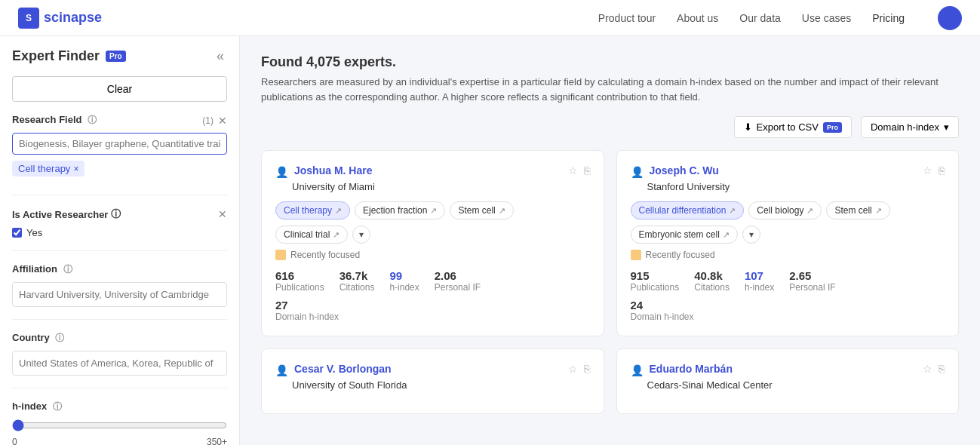 The height and width of the screenshot is (445, 980). What do you see at coordinates (433, 281) in the screenshot?
I see `stats-row-0: 616 Publications 36.7k Citations 99 h-in…` at bounding box center [433, 281].